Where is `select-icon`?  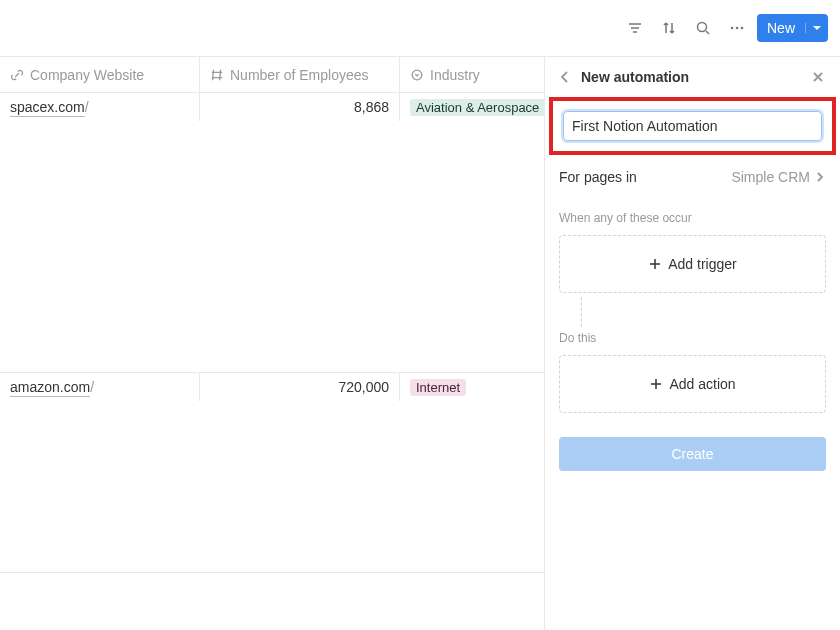
select-icon is located at coordinates (417, 75).